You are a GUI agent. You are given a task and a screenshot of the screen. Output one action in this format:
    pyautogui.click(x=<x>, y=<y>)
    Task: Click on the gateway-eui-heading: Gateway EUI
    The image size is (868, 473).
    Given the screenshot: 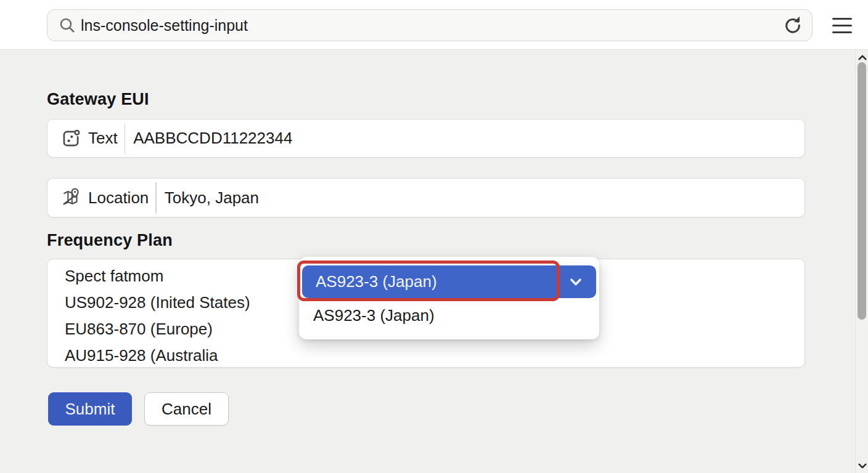 What is the action you would take?
    pyautogui.click(x=98, y=100)
    